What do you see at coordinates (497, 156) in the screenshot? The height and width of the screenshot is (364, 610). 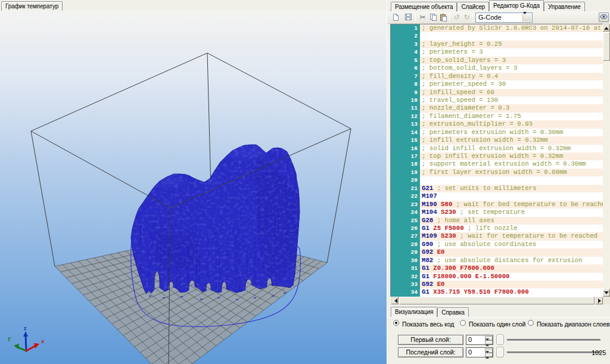 I see `code-line: 17; top infill extrusion width = 0.32mm` at bounding box center [497, 156].